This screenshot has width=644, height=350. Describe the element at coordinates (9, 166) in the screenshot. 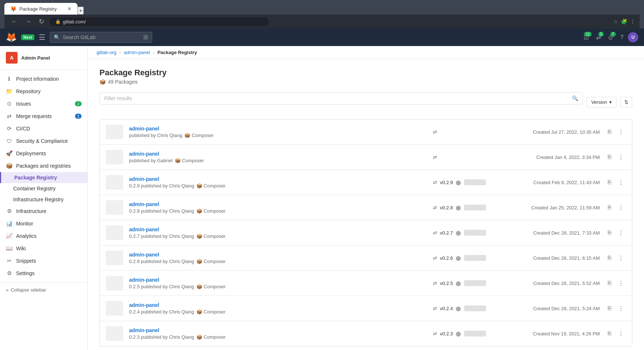

I see `packages-icon: 📦` at that location.